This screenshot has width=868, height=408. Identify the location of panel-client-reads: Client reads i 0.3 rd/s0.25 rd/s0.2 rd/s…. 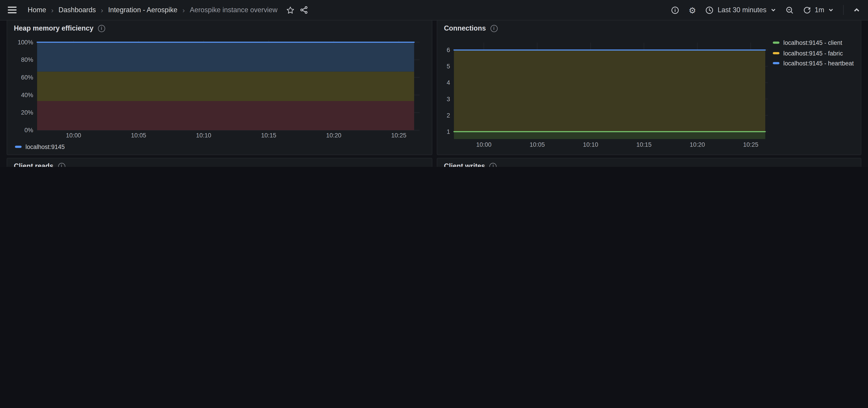
(219, 163).